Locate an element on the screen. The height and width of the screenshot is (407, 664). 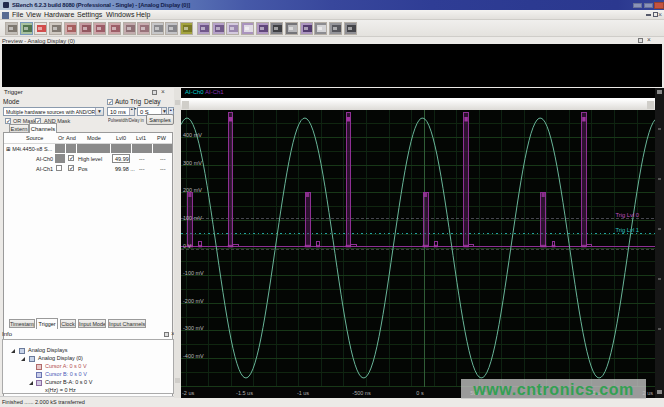
svg-text: 300 mV is located at coordinates (192, 163).